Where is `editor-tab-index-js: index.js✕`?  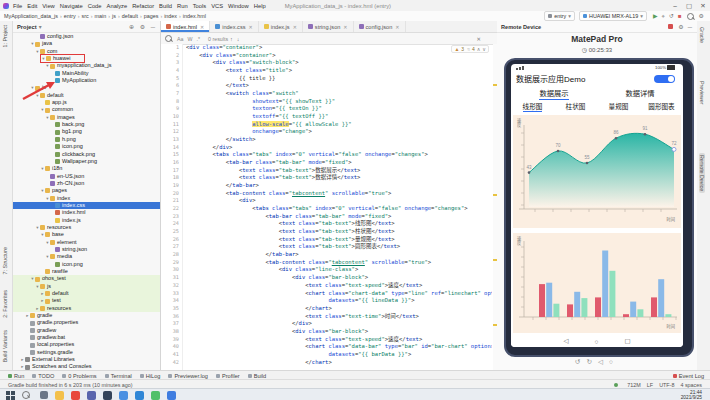 editor-tab-index-js: index.js✕ is located at coordinates (281, 26).